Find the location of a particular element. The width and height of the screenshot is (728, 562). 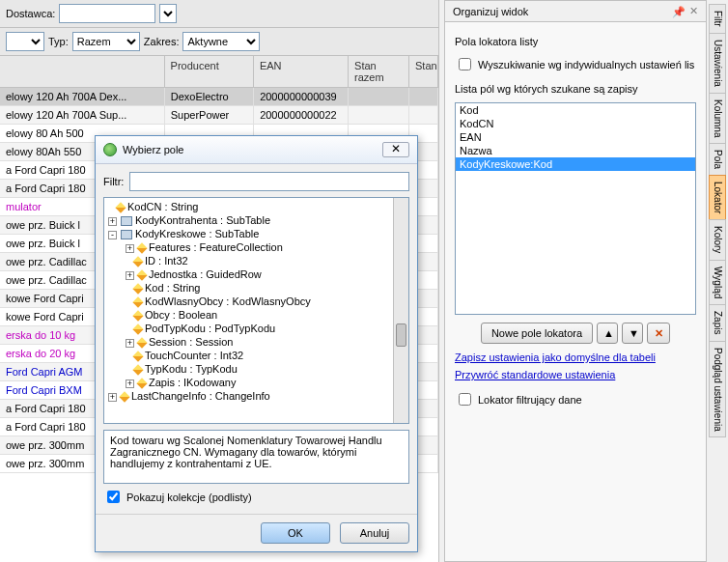

side-tab-lokator: Lokator is located at coordinates (717, 197).